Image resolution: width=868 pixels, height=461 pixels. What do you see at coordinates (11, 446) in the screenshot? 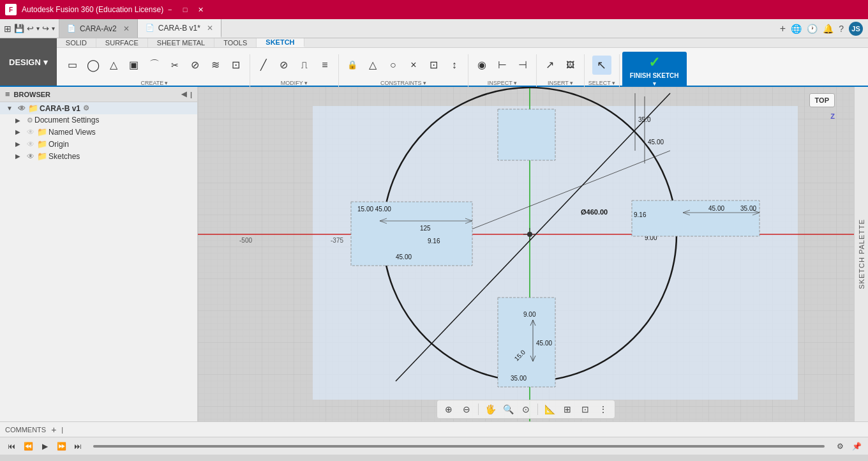
I see `play-start-button: ⏮` at bounding box center [11, 446].